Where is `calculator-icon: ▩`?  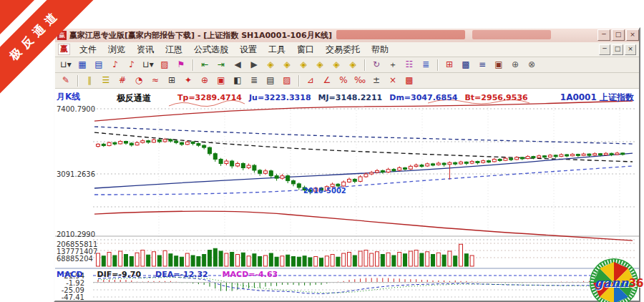 calculator-icon: ▩ is located at coordinates (466, 65).